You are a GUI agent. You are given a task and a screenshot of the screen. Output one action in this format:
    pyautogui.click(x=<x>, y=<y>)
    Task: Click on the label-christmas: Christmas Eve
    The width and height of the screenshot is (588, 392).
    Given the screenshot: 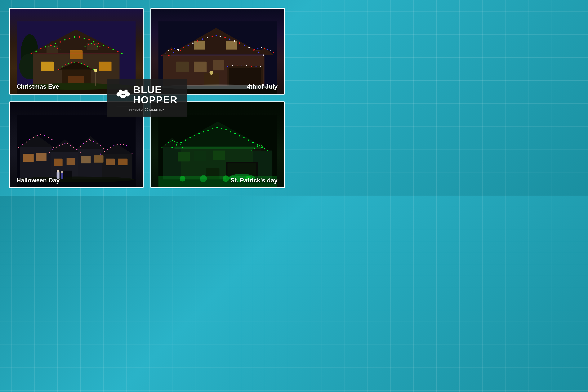 What is the action you would take?
    pyautogui.click(x=38, y=86)
    